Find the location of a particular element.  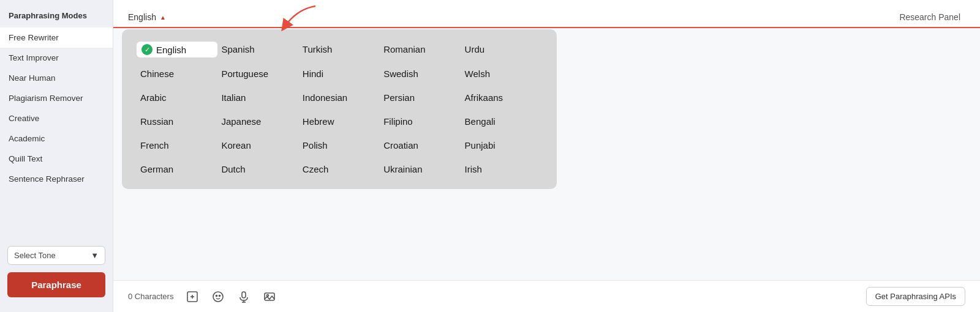

lang-label: Hebrew is located at coordinates (318, 121).